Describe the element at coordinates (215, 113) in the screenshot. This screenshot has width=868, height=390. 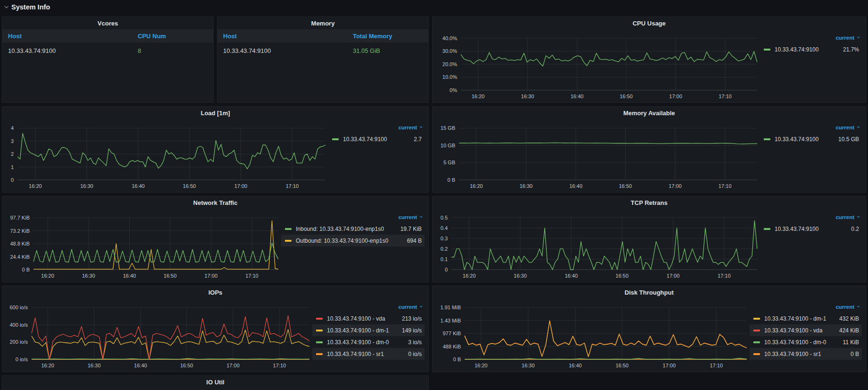
I see `panel-title-load-1m: Load [1m]` at that location.